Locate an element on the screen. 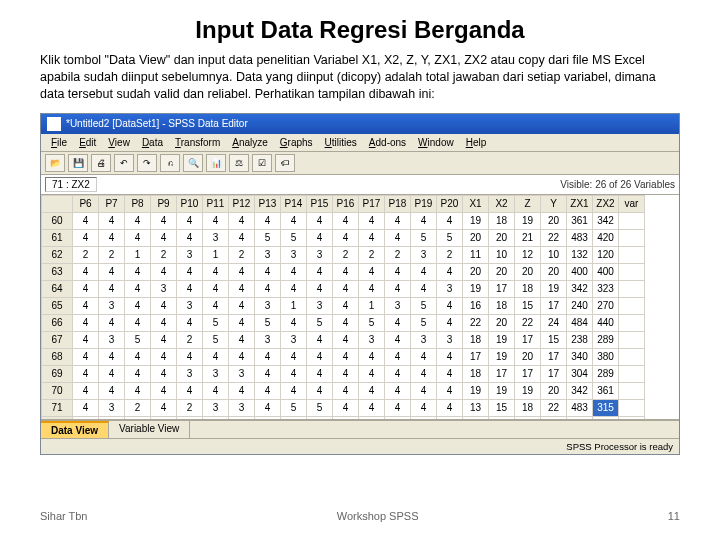 This screenshot has height=540, width=720. tab-data-view: Data View is located at coordinates (75, 430).